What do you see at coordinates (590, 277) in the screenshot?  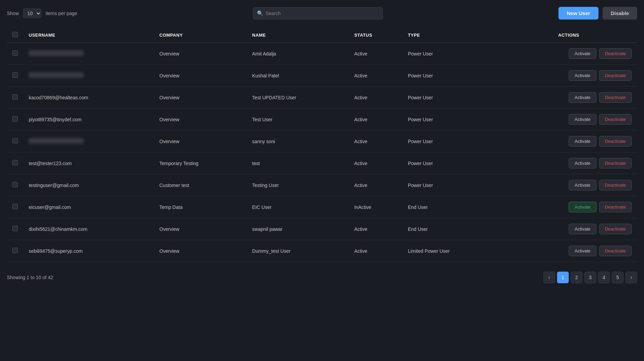 I see `pagination-controls: ‹ 1 2 3 4 5 ›` at bounding box center [590, 277].